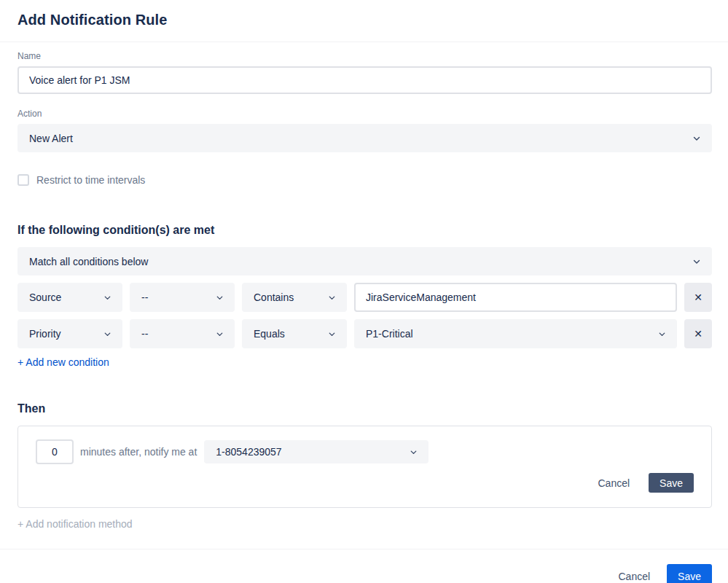  Describe the element at coordinates (23, 180) in the screenshot. I see `restrict-time-intervals-checkbox` at that location.